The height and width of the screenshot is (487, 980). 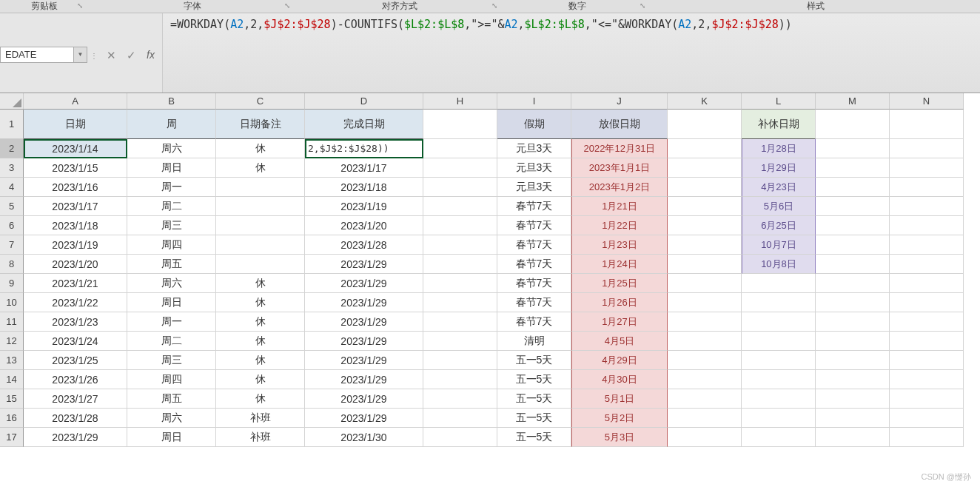 I want to click on cell-C7, so click(x=261, y=245).